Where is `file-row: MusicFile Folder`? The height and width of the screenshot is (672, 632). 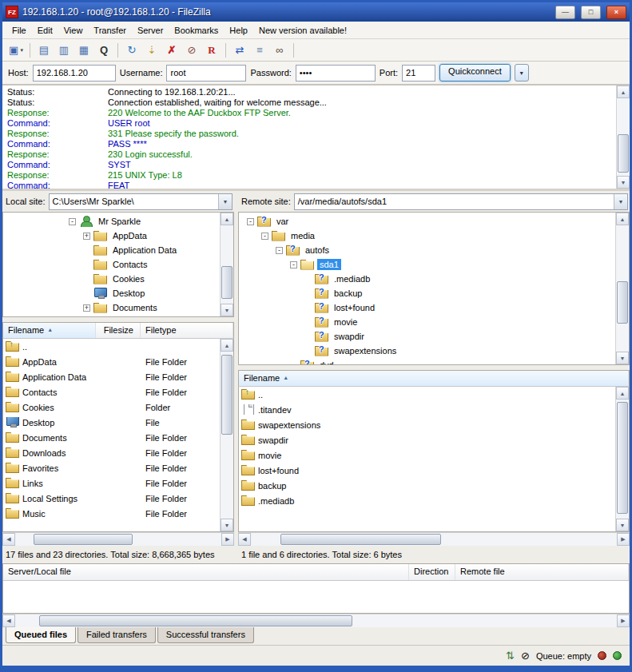
file-row: MusicFile Folder is located at coordinates (112, 513).